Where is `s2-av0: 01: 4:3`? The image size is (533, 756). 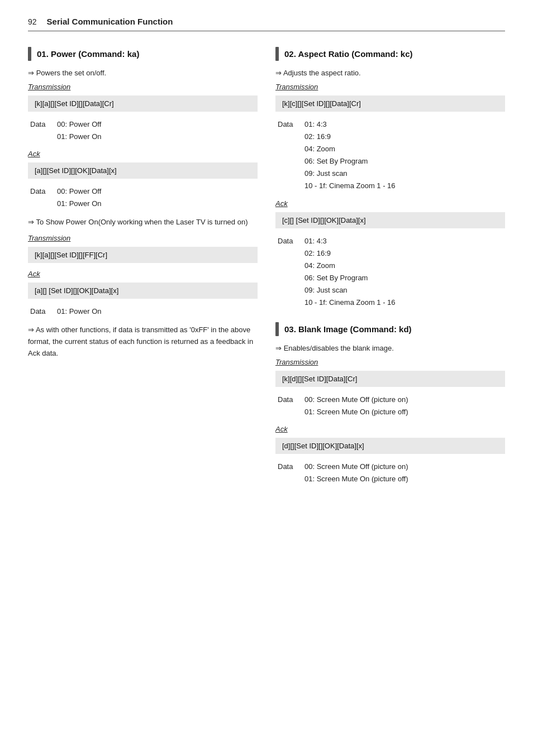
s2-av0: 01: 4:3 is located at coordinates (350, 241).